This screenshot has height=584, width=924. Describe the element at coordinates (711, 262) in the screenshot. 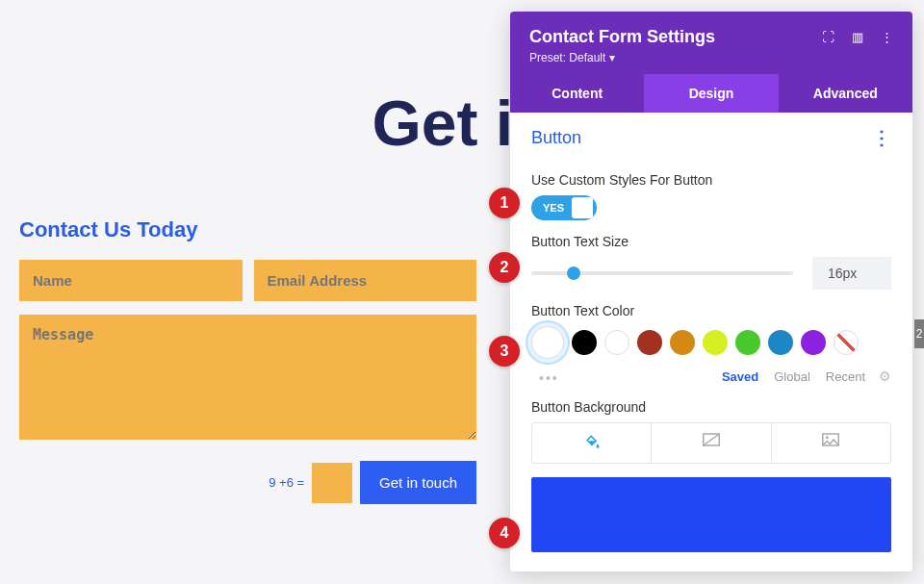

I see `setting-text-size: Button Text Size 16px` at that location.